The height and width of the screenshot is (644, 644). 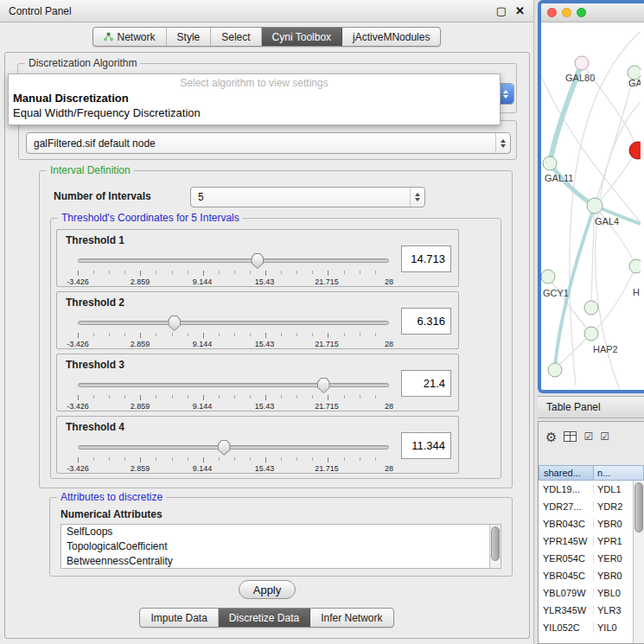 I want to click on threshold-panel: Threshold 1 -3.4262.8599.14415.4321.7152…, so click(x=258, y=258).